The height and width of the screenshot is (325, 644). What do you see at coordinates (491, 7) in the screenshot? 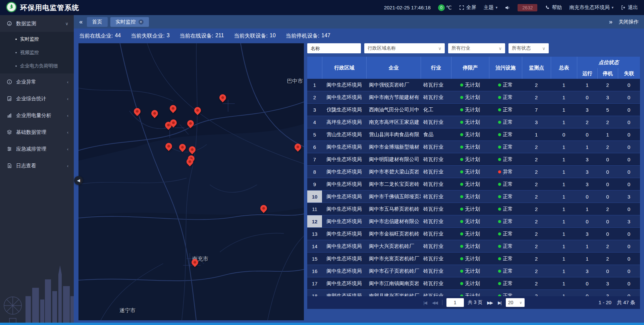
I see `theme-dropdown: 主题 ▾` at bounding box center [491, 7].